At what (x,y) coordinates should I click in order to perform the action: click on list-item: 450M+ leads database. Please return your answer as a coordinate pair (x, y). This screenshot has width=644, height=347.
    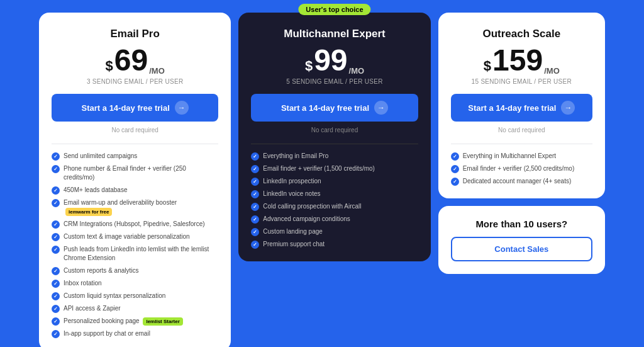
    Looking at the image, I should click on (135, 190).